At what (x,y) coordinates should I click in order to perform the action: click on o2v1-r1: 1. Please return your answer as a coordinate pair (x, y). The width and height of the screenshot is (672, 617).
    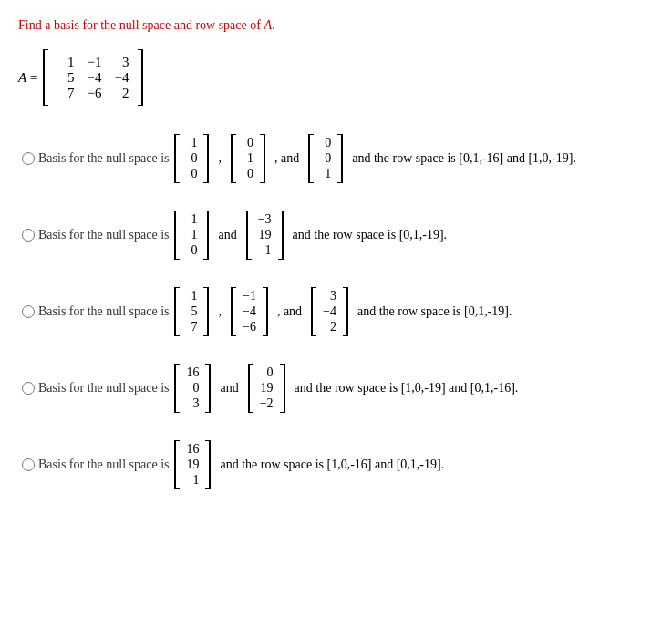
    Looking at the image, I should click on (191, 220).